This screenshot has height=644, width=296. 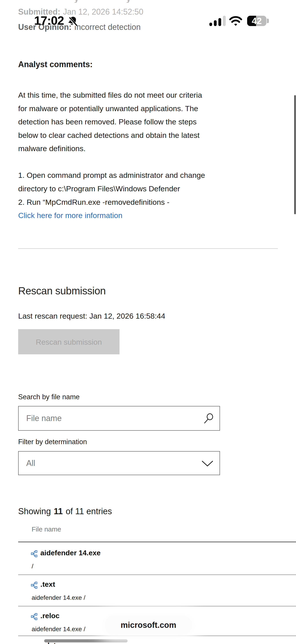 I want to click on paragraph-line: for malware or potentially unwanted appl…, so click(x=110, y=109).